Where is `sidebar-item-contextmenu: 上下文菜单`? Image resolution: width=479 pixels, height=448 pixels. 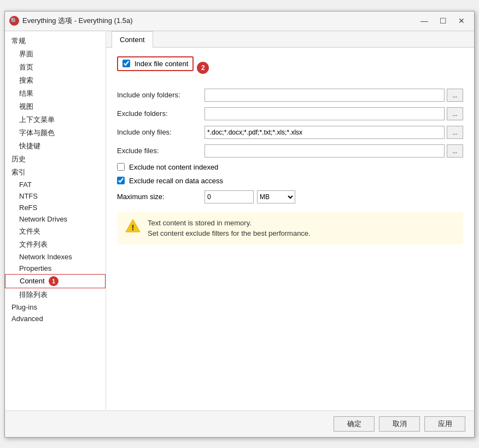
sidebar-item-contextmenu: 上下文菜单 is located at coordinates (55, 120).